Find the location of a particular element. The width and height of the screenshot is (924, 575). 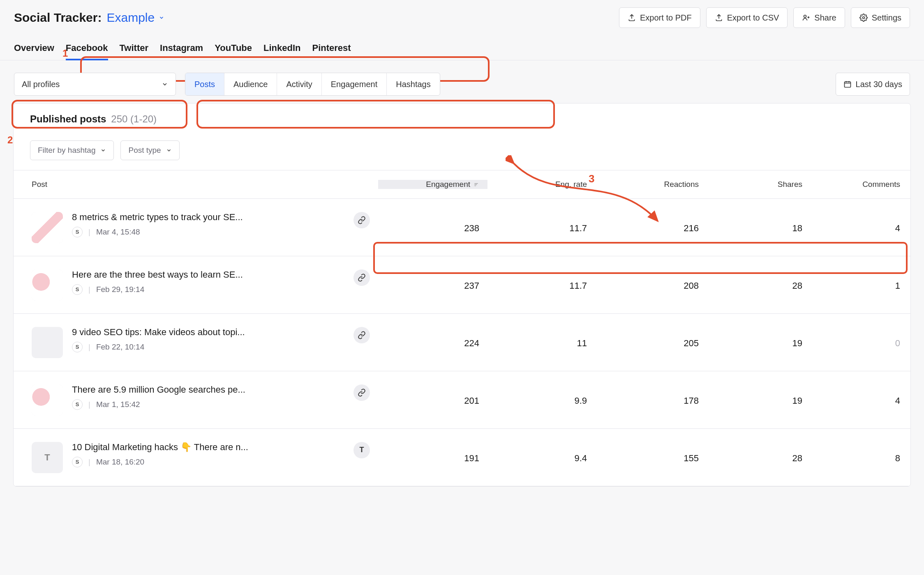

tab-instagram: Instagram is located at coordinates (182, 51).